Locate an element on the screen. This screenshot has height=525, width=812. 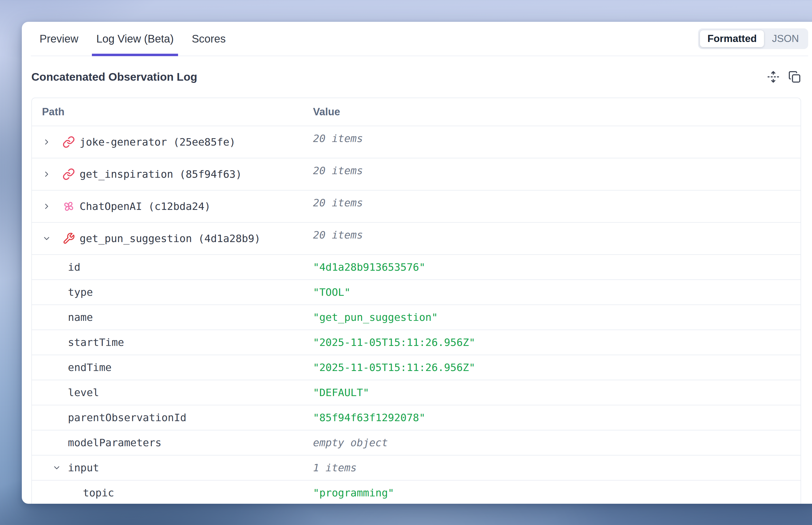
log-row: topic"programming" is located at coordinates (416, 492).